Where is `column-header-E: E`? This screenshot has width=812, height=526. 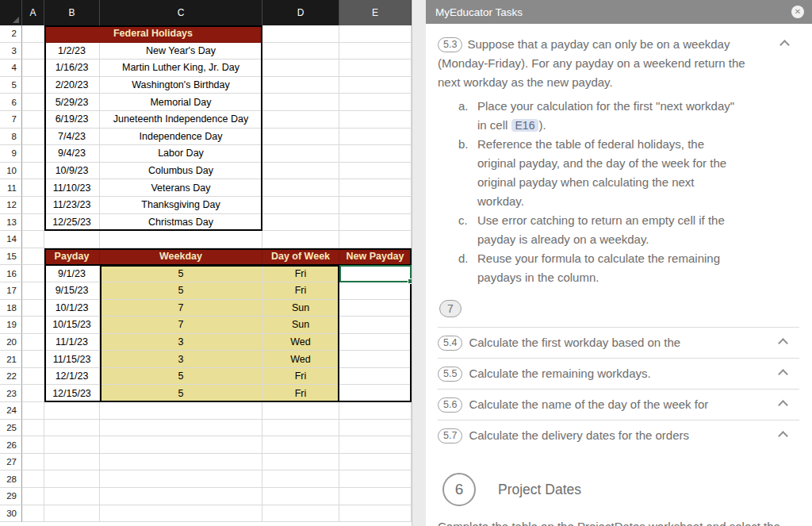
column-header-E: E is located at coordinates (376, 13).